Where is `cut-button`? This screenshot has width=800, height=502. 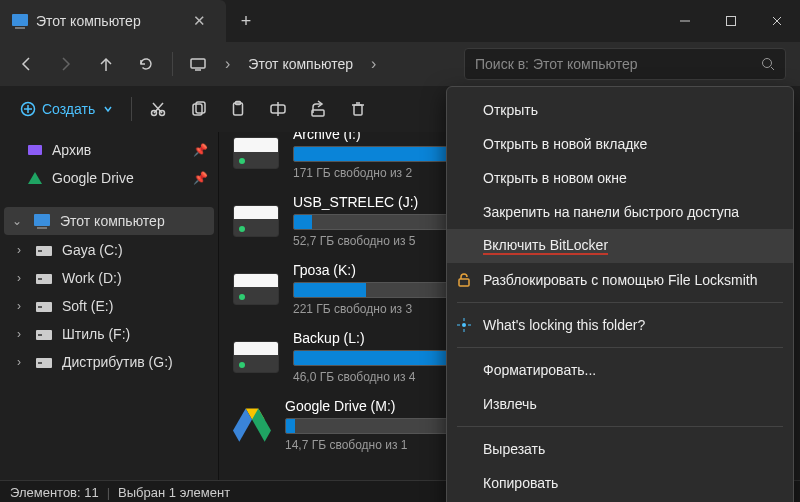
cut-button is located at coordinates (158, 109).